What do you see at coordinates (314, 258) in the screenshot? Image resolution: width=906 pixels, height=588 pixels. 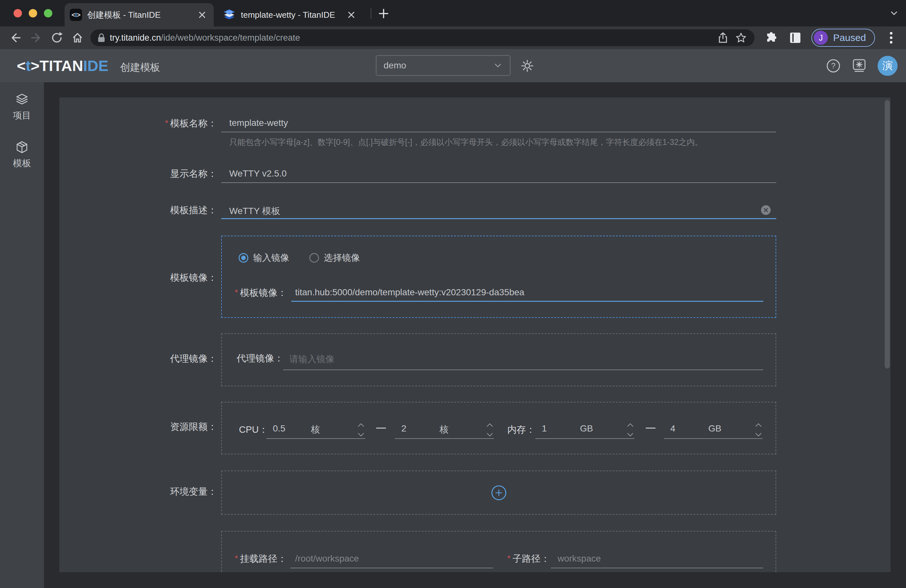 I see `radio-select-image` at bounding box center [314, 258].